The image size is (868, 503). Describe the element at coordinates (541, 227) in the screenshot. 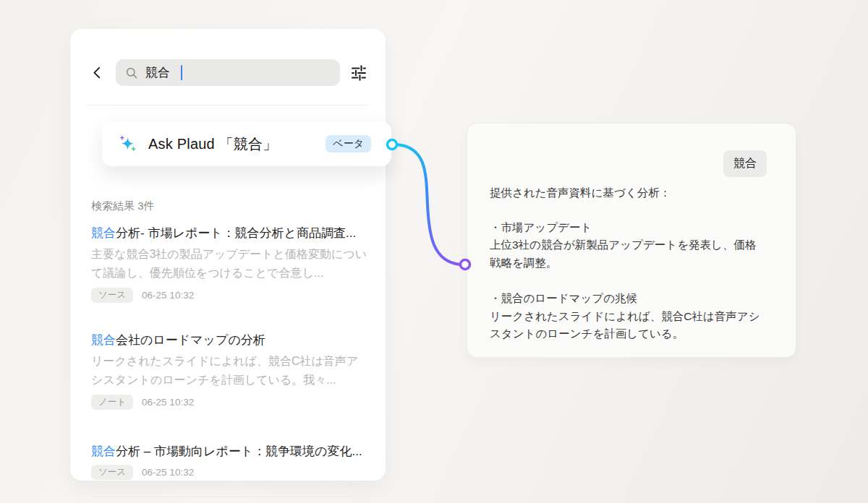

I see `bullet-title: ・市場アップデート` at that location.